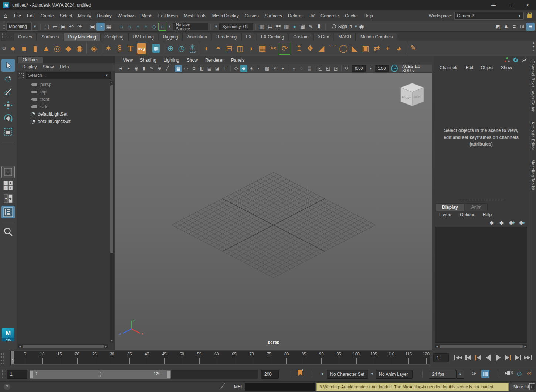 The image size is (536, 392). What do you see at coordinates (194, 69) in the screenshot?
I see `resolution-gate-icon: ◘` at bounding box center [194, 69].